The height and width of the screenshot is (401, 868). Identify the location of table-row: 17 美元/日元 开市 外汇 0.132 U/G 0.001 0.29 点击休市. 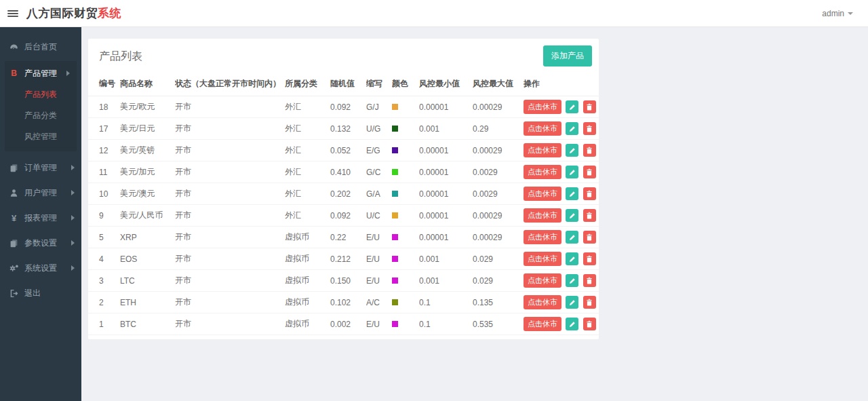
(343, 129).